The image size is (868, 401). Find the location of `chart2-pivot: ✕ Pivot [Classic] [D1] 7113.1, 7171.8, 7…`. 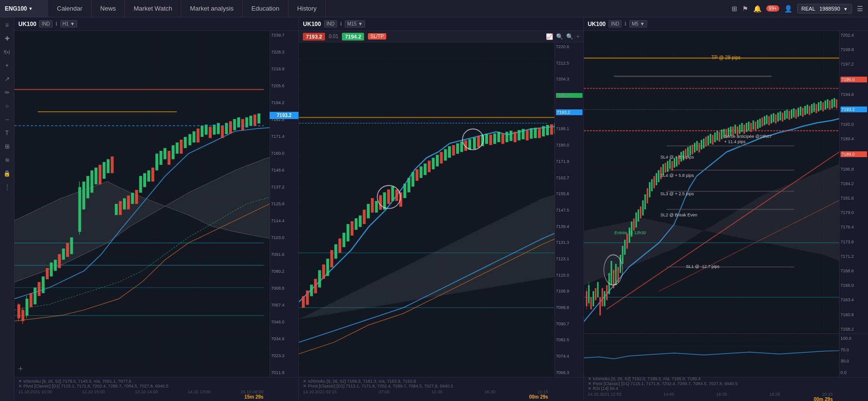

chart2-pivot: ✕ Pivot [Classic] [D1] 7113.1, 7171.8, 7… is located at coordinates (441, 386).